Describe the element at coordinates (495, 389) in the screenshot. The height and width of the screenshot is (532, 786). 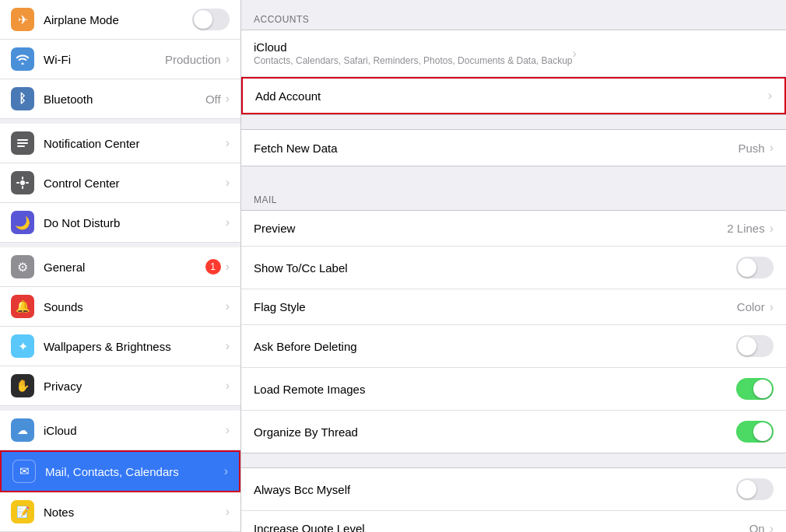
I see `load-remote-label: Load Remote Images` at that location.